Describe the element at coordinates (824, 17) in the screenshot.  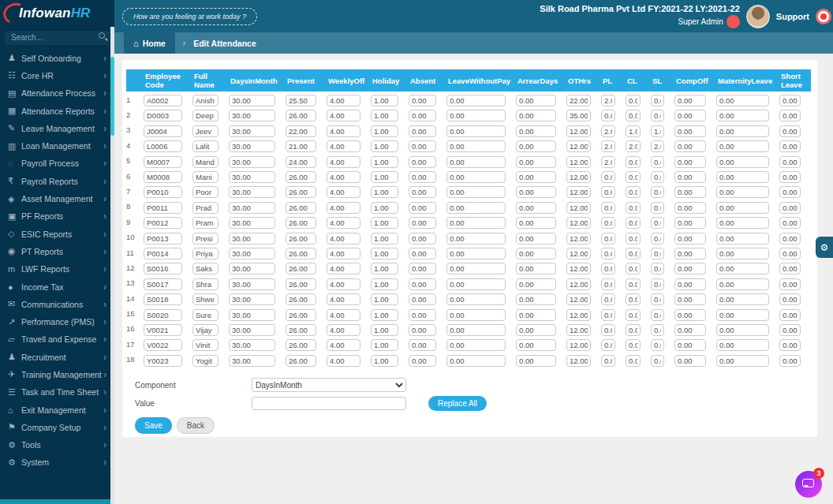
I see `support-icon` at that location.